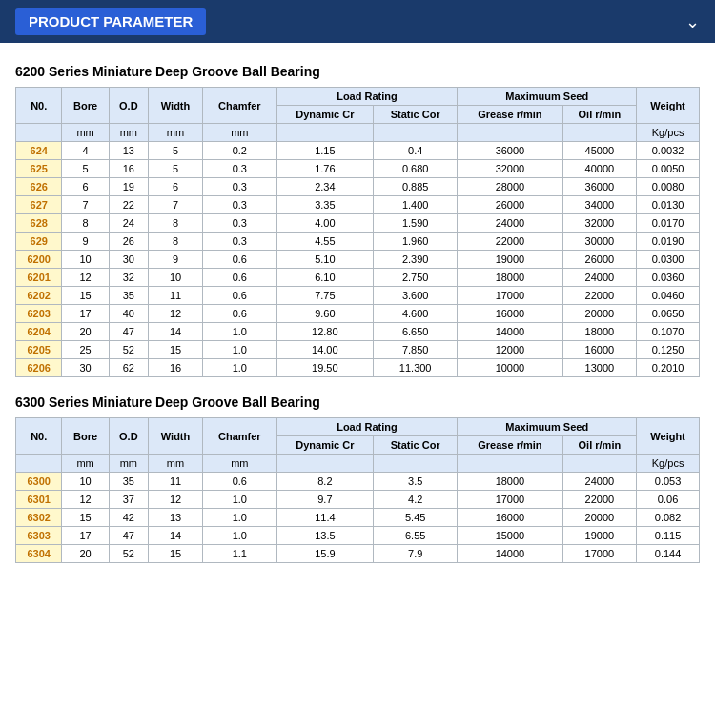 The height and width of the screenshot is (728, 715). I want to click on table-row: 6200 10 30 9 0.6 5.10 2.390 19000 26000 …, so click(358, 259).